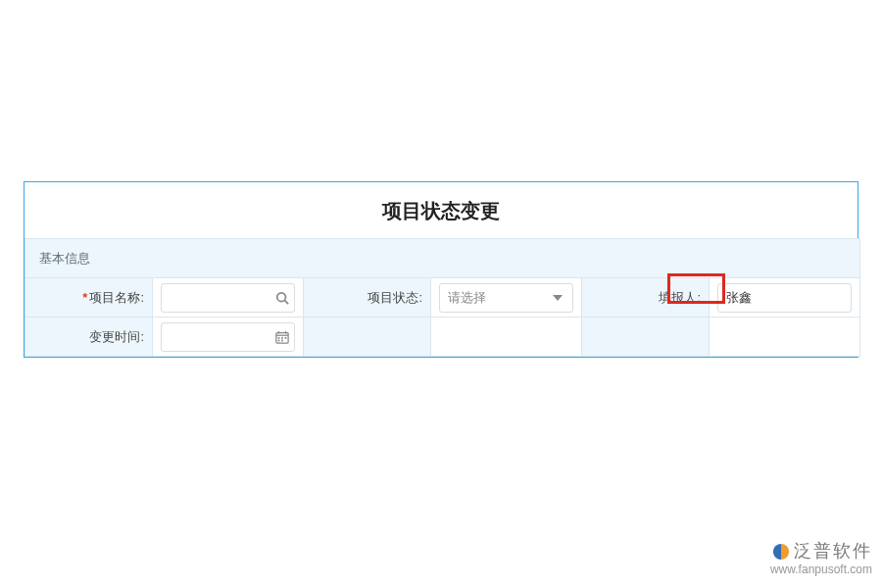  I want to click on project-status-select: 请选择, so click(506, 298).